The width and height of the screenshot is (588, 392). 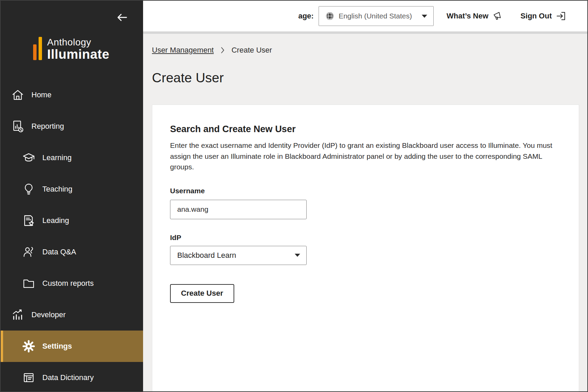 What do you see at coordinates (29, 378) in the screenshot?
I see `data-dictionary-icon` at bounding box center [29, 378].